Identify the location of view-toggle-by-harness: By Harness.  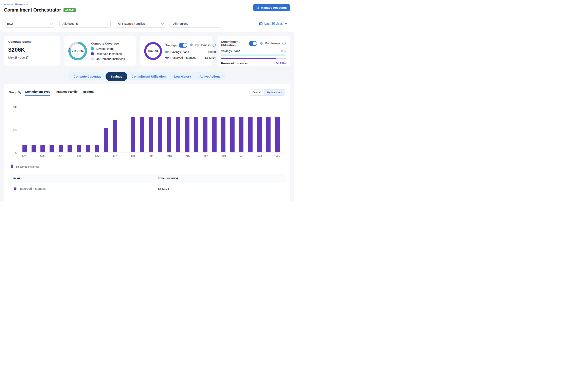
(274, 93).